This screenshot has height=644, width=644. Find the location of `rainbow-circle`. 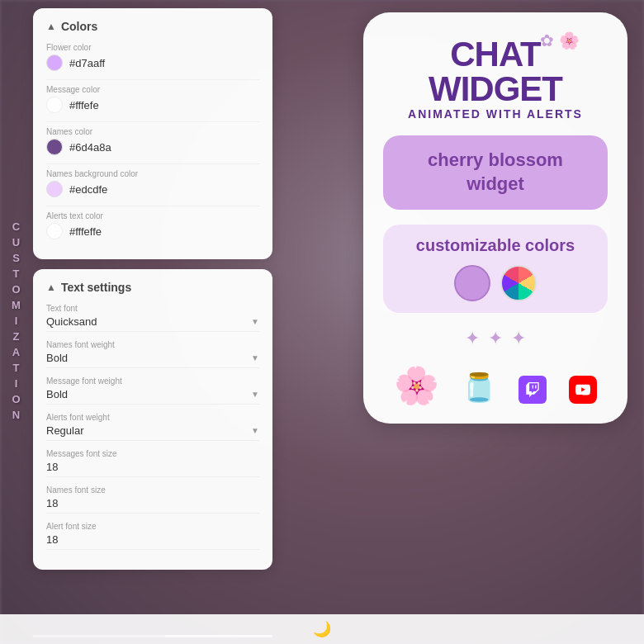

rainbow-circle is located at coordinates (519, 283).